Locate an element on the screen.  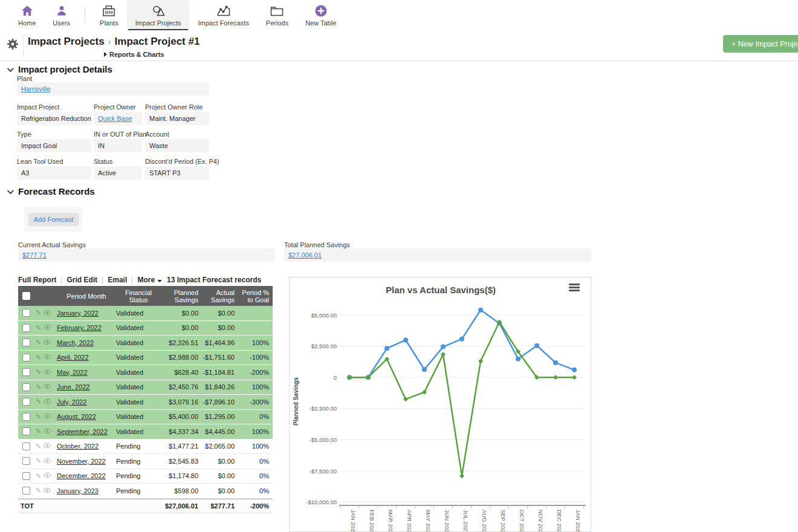
period-month-link: June, 2022 is located at coordinates (73, 387).